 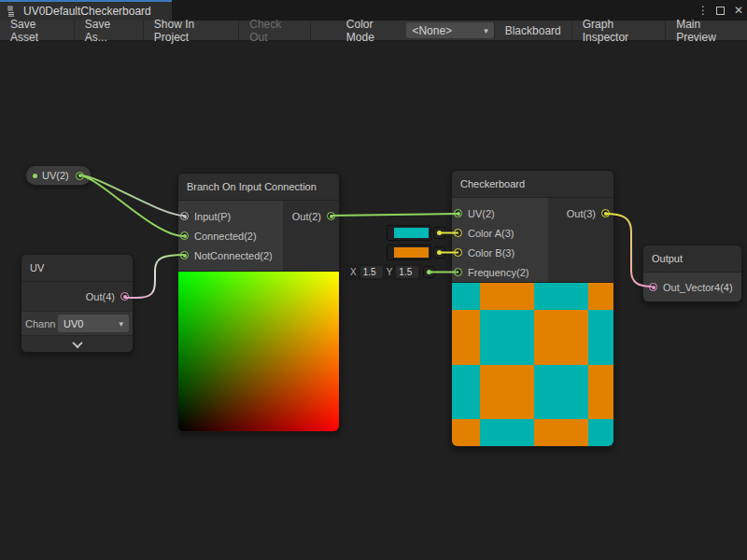 What do you see at coordinates (88, 11) in the screenshot?
I see `tab-title: UV0DefaultCheckerboard` at bounding box center [88, 11].